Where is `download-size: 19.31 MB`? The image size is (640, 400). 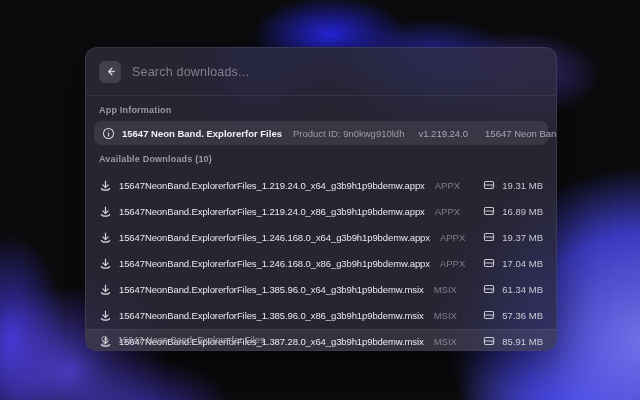 download-size: 19.31 MB is located at coordinates (522, 186).